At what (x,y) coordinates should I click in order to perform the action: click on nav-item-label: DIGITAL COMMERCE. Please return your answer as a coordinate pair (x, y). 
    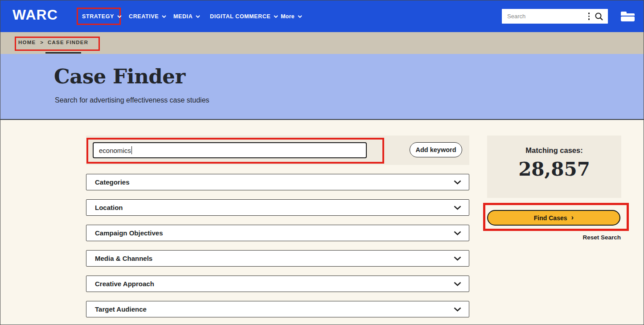
    Looking at the image, I should click on (240, 16).